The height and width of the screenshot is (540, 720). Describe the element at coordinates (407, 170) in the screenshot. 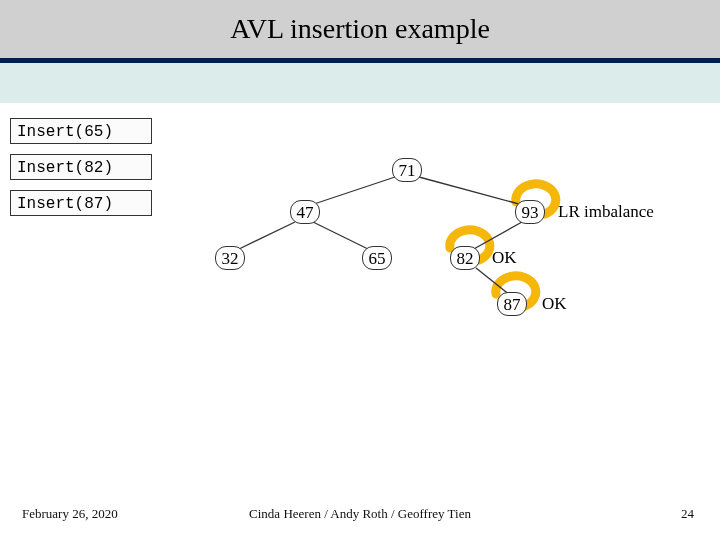

I see `node-71: 71` at that location.